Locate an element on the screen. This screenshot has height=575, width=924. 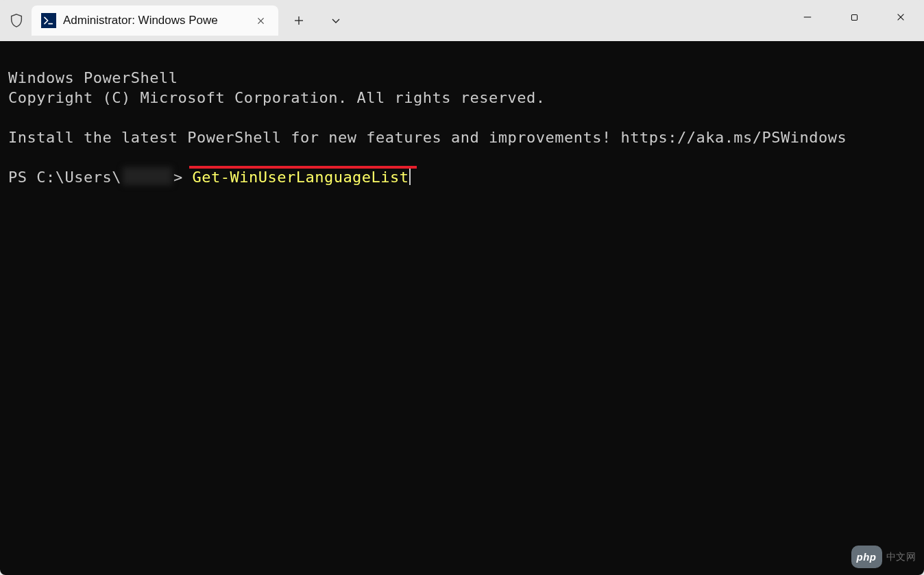
username-redacted is located at coordinates (147, 176).